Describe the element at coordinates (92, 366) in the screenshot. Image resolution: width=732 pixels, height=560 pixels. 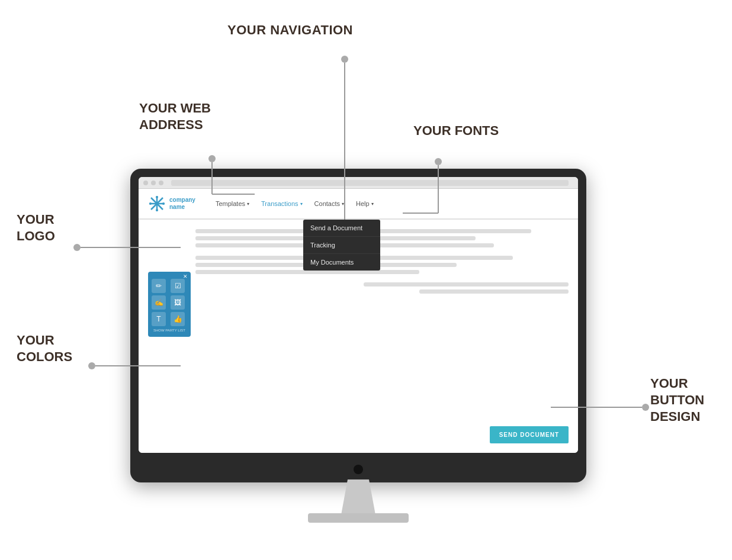
I see `colors-dot` at that location.